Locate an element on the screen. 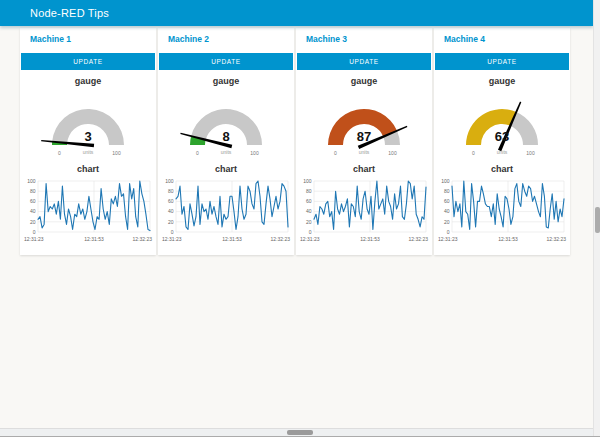 Image resolution: width=600 pixels, height=437 pixels. vertical-scrollbar is located at coordinates (596, 218).